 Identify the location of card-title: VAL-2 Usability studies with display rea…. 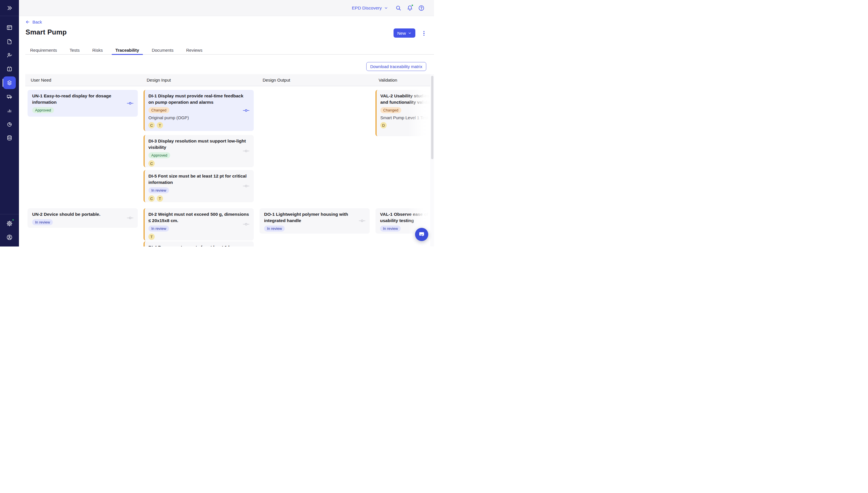
(407, 99).